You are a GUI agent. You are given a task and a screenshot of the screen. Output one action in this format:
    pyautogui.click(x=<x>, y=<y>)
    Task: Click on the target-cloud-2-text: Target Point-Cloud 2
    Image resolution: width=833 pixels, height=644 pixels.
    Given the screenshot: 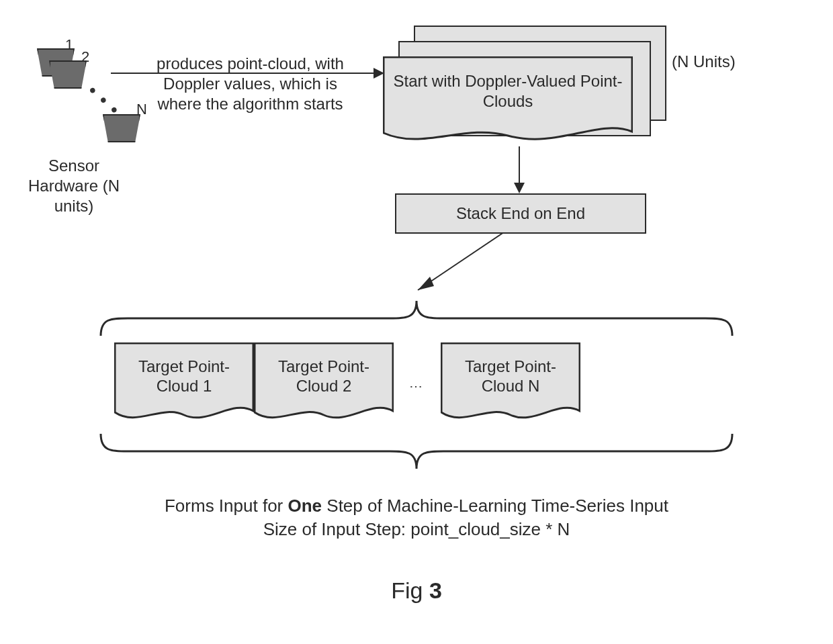 What is the action you would take?
    pyautogui.click(x=324, y=377)
    